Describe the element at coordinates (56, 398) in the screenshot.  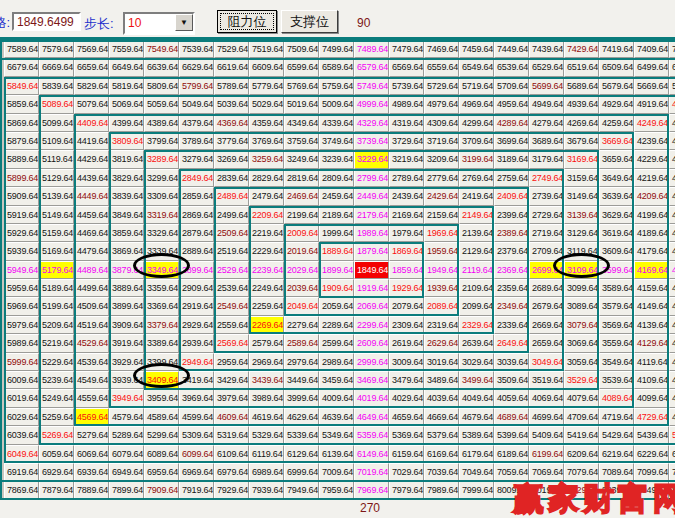
I see `grid-cell: 5249.64` at that location.